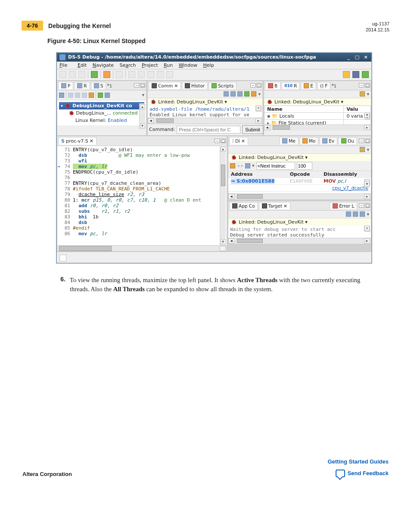 The image size is (411, 532). Describe the element at coordinates (84, 95) in the screenshot. I see `remove-icon` at that location.